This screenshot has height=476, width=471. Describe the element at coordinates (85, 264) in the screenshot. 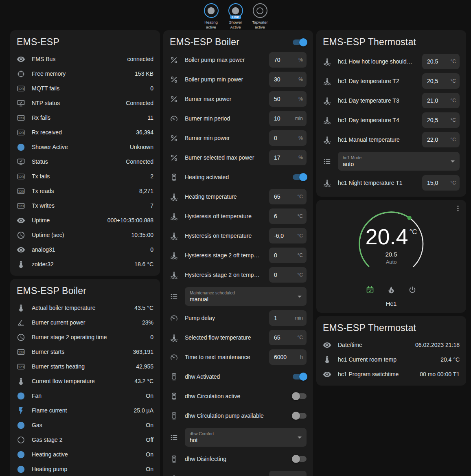

I see `entity-row: zolder32 18.6 °C` at that location.